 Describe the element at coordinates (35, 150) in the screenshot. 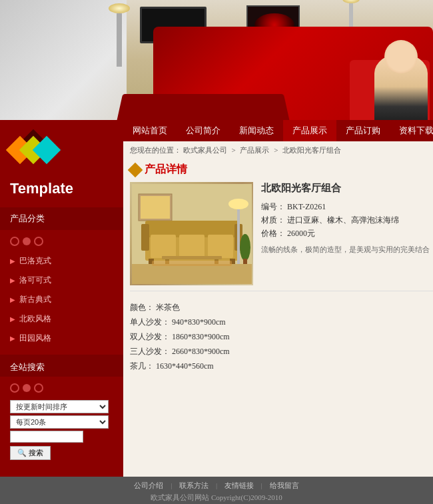

I see `logo-diamonds` at that location.